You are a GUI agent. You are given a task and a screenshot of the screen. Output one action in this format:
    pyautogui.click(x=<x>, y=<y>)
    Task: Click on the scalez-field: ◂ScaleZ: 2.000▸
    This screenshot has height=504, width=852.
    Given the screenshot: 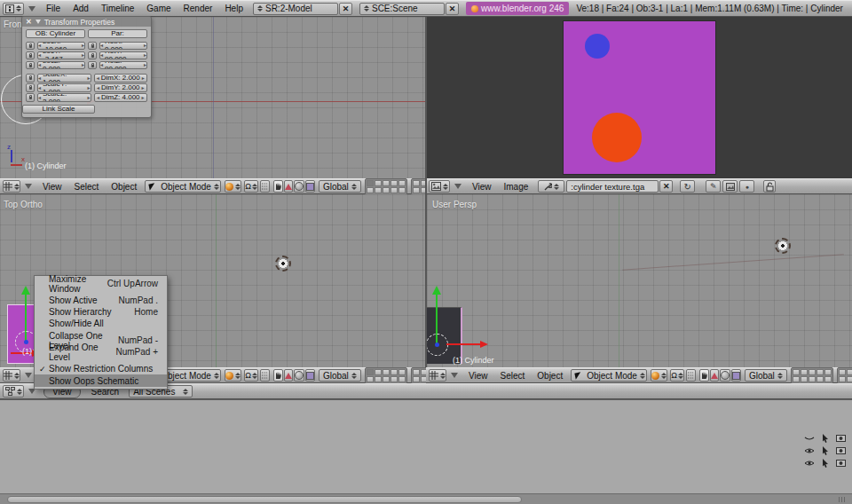 What is the action you would take?
    pyautogui.click(x=64, y=98)
    